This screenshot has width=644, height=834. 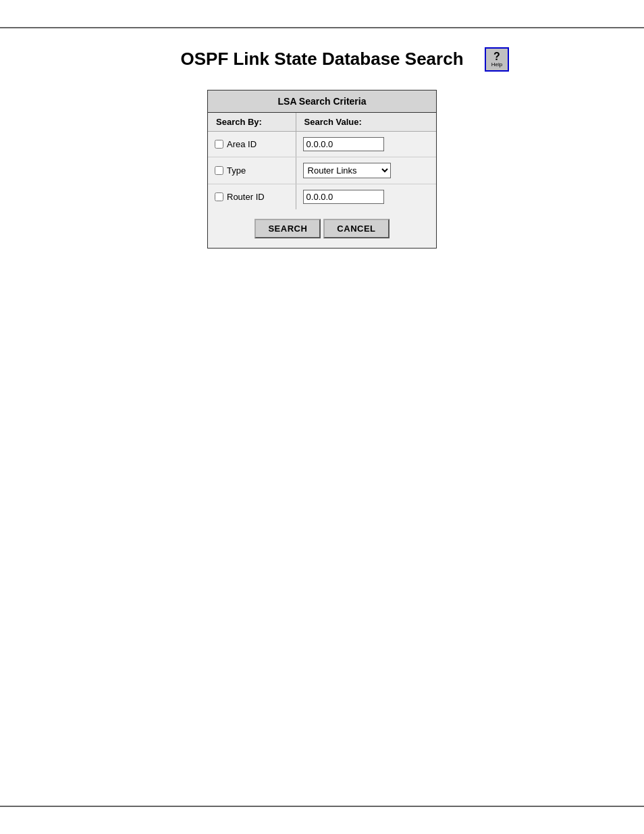 I want to click on cancel-button: CANCEL, so click(x=356, y=228).